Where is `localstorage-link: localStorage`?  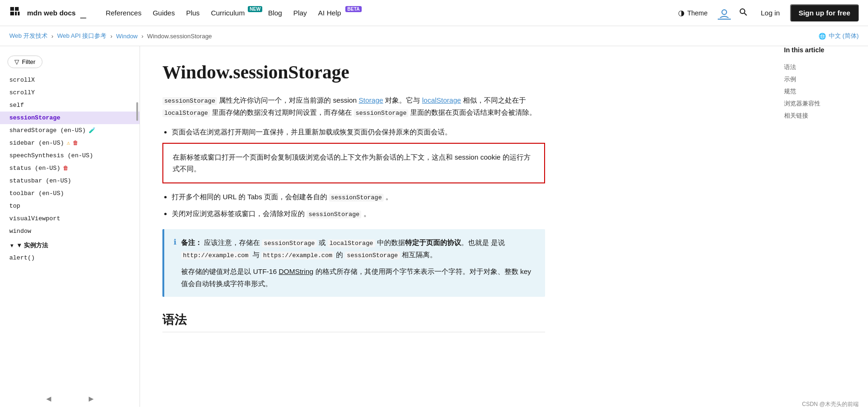
localstorage-link: localStorage is located at coordinates (441, 100).